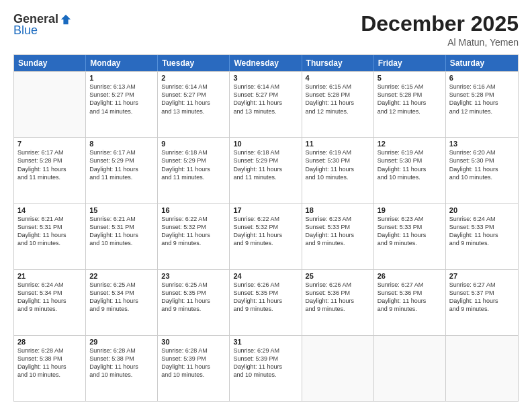  What do you see at coordinates (410, 210) in the screenshot?
I see `day-number: 19` at bounding box center [410, 210].